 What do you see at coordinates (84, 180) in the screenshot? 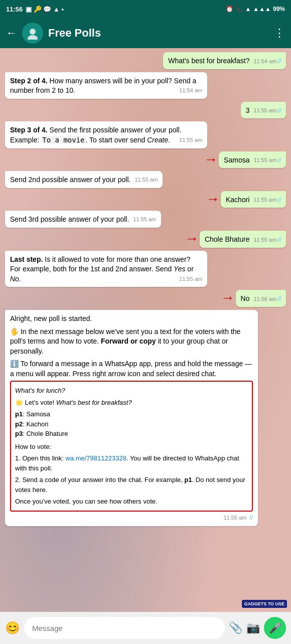
I see `message-bubble: Send 2nd possible answer of your poll. 1…` at bounding box center [84, 180].